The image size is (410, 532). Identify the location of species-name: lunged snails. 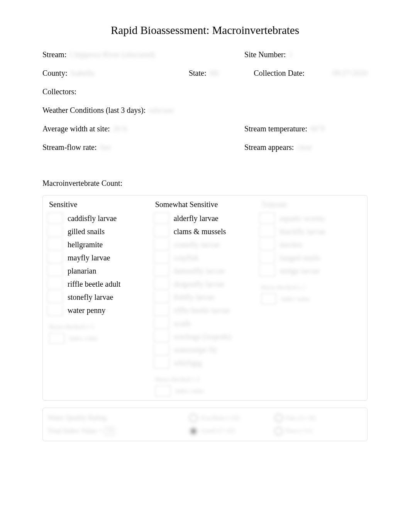
(300, 258).